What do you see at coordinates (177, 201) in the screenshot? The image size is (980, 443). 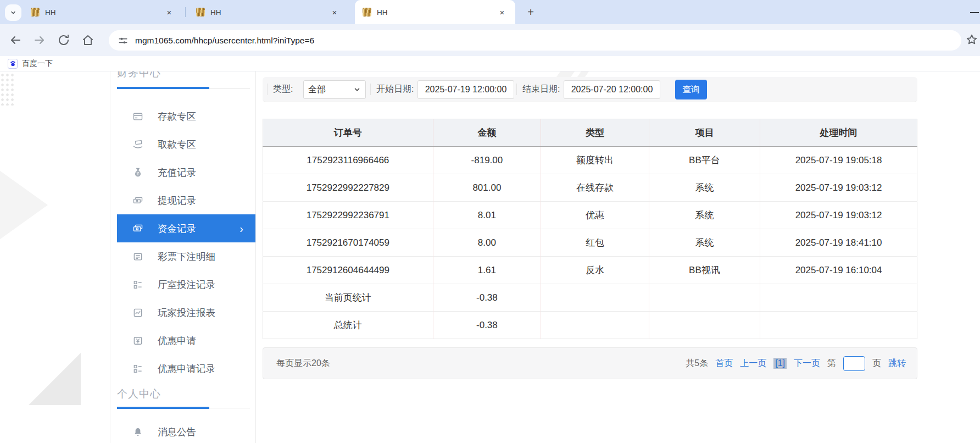 I see `sidebar-item-label: 提现记录` at bounding box center [177, 201].